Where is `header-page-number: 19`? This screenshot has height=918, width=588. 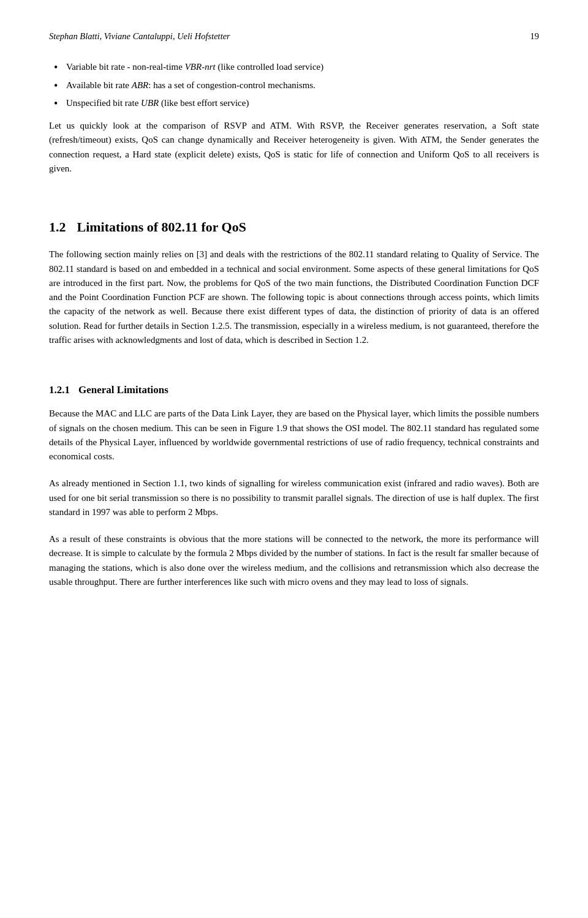 header-page-number: 19 is located at coordinates (535, 36).